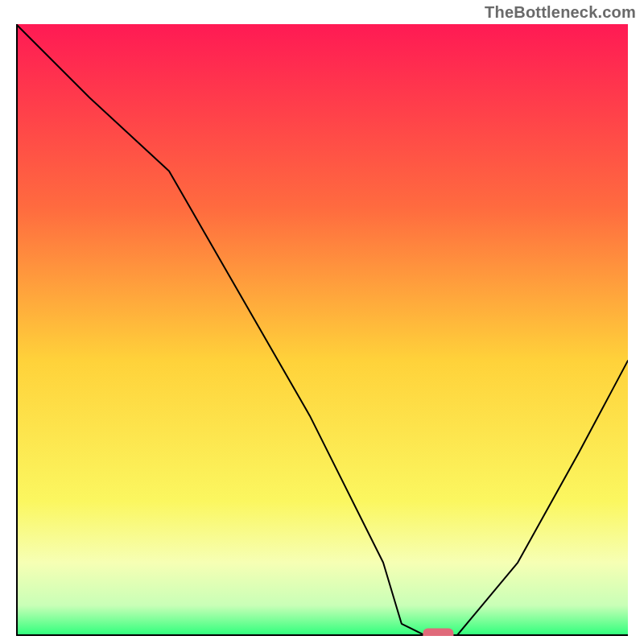 Image resolution: width=644 pixels, height=644 pixels. I want to click on watermark-text: TheBottleneck.com, so click(560, 13).